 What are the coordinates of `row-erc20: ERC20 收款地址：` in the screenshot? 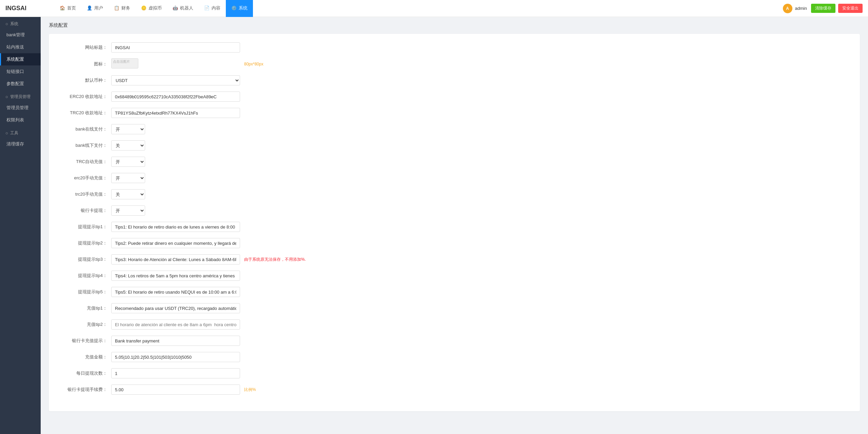 It's located at (454, 97).